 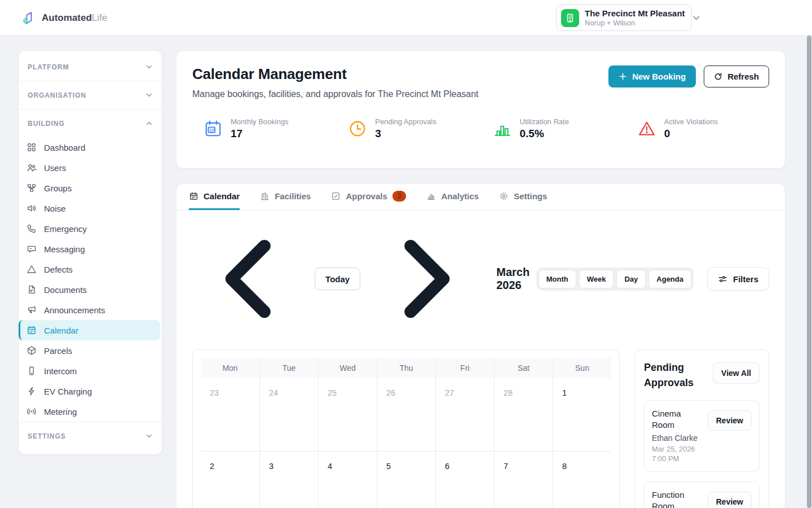 I want to click on sidebar-item-users: Users, so click(x=90, y=168).